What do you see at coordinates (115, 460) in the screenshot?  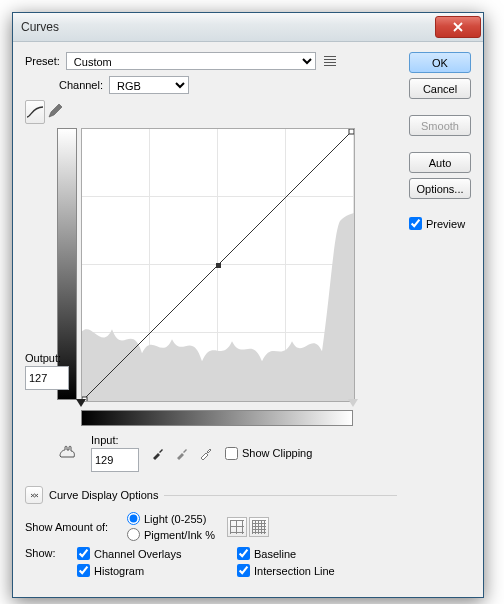 I see `input-field` at bounding box center [115, 460].